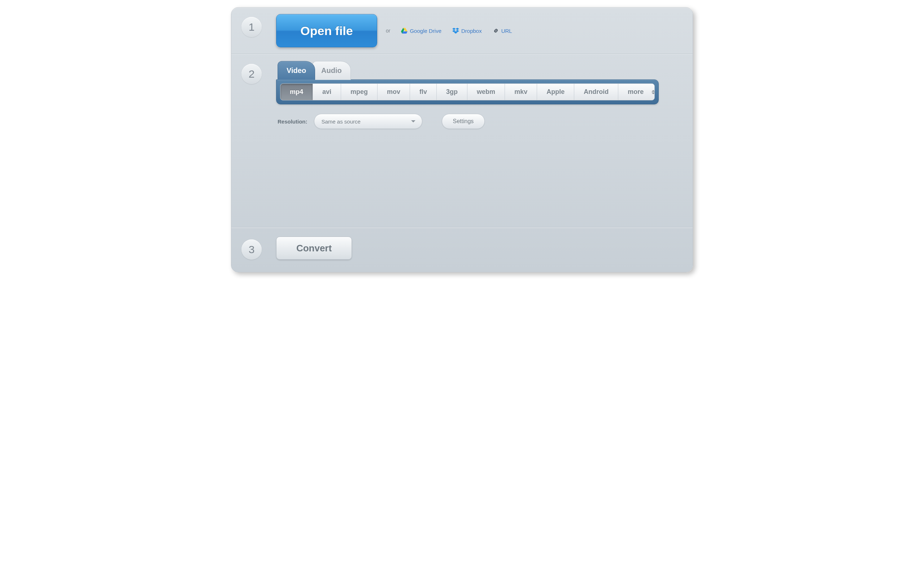  I want to click on tab-audio: Audio, so click(332, 71).